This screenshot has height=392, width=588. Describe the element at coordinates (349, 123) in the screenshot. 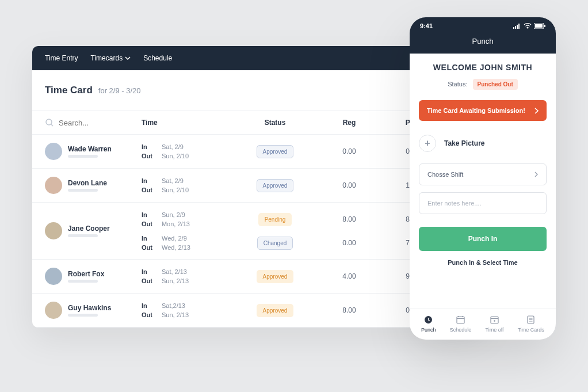

I see `col-reg: Reg` at that location.